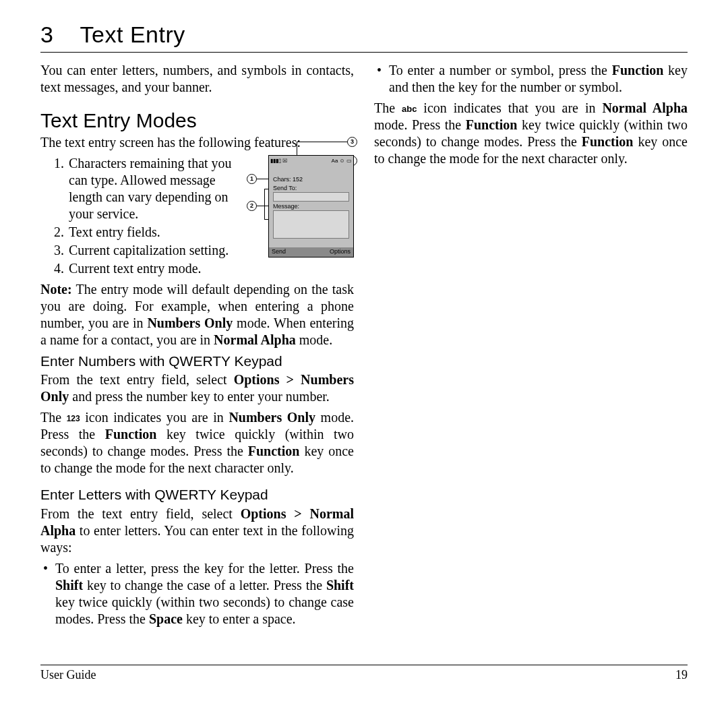  What do you see at coordinates (311, 206) in the screenshot?
I see `phone-mockup: ▮▮▮▯ ☒ Aa ☺ ▭ Chars: 152 Send To: Messag…` at bounding box center [311, 206].